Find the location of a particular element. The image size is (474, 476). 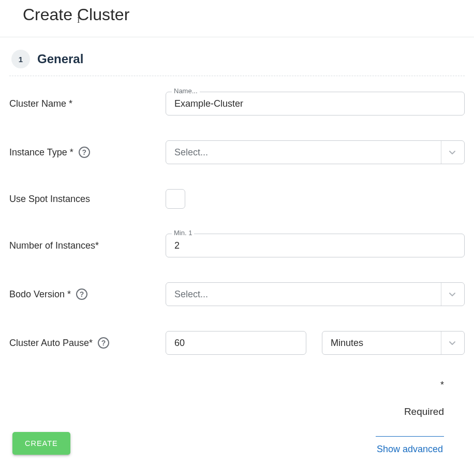

auto-pause-unit-value: Minutes is located at coordinates (347, 343).